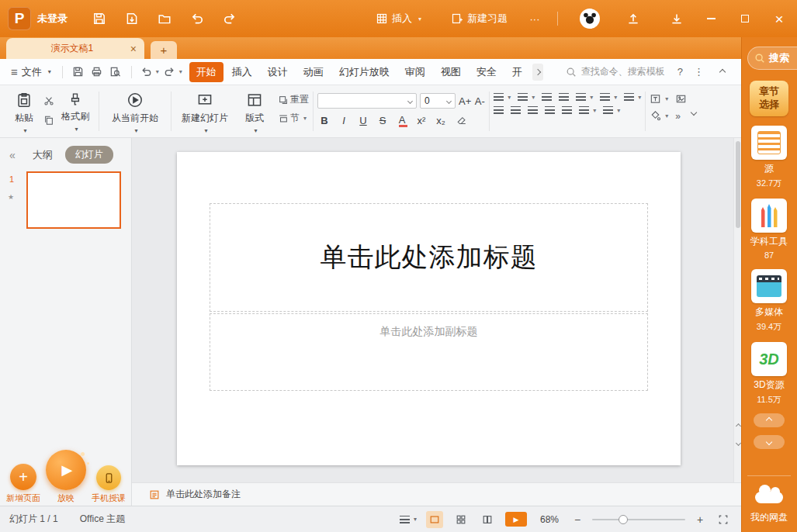  What do you see at coordinates (738, 185) in the screenshot?
I see `scrollbar-thumb` at bounding box center [738, 185].